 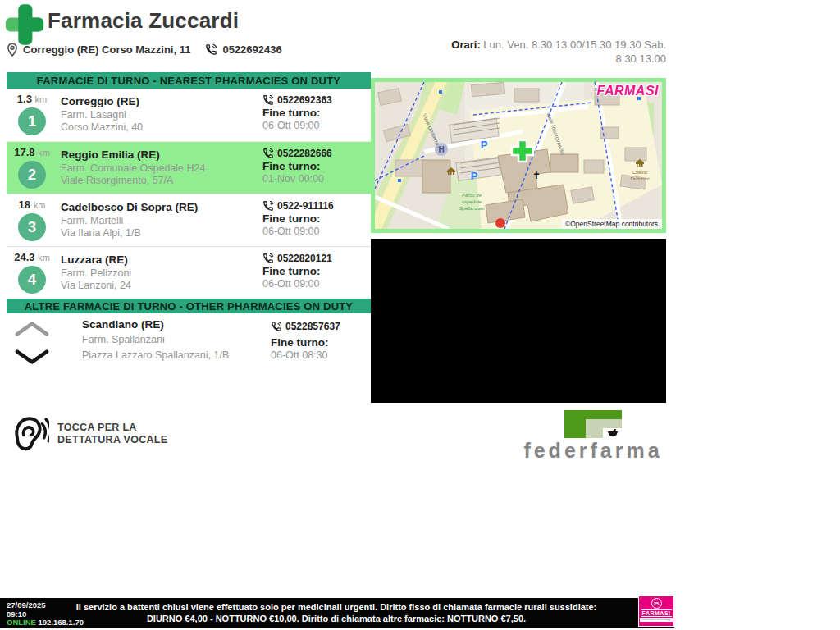 I want to click on farmasi-wordmark: FARMASI, so click(x=656, y=614).